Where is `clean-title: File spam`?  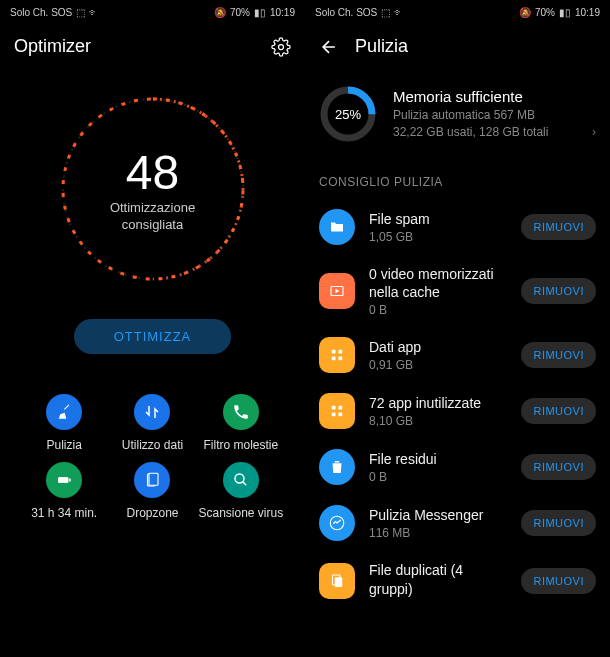
clean-title: File spam is located at coordinates (438, 219).